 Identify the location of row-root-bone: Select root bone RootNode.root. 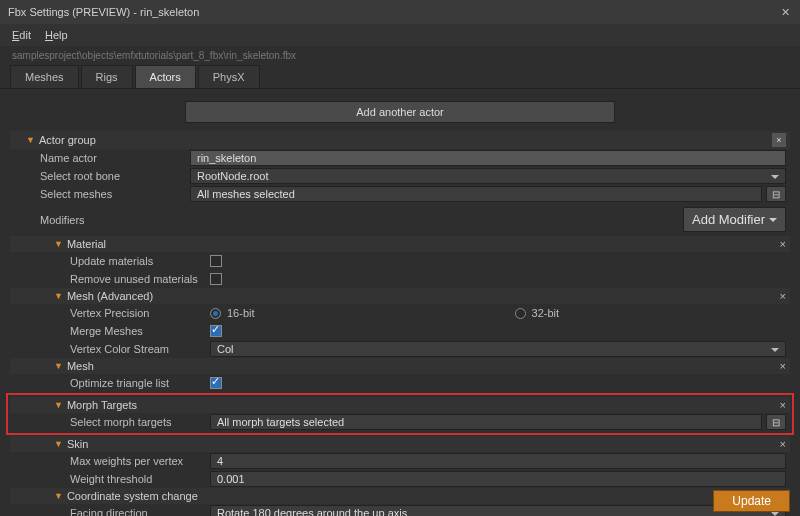
(400, 176).